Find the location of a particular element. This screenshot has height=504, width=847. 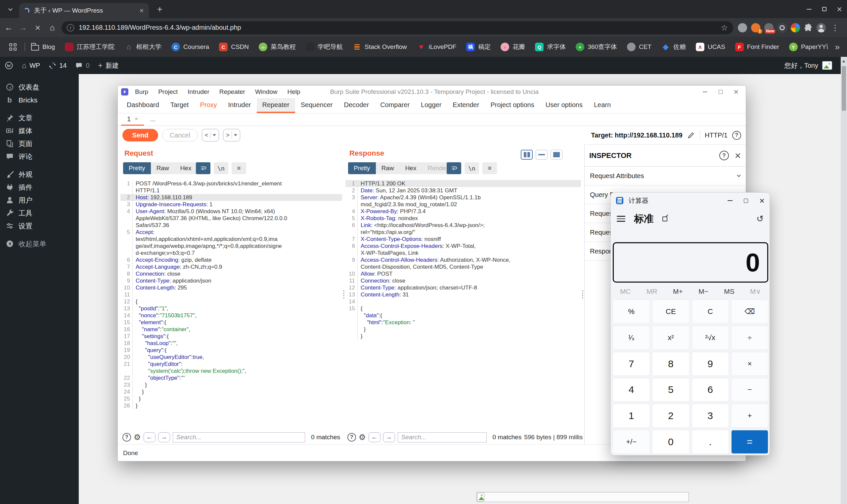

view-tab-raw: Raw is located at coordinates (163, 168).